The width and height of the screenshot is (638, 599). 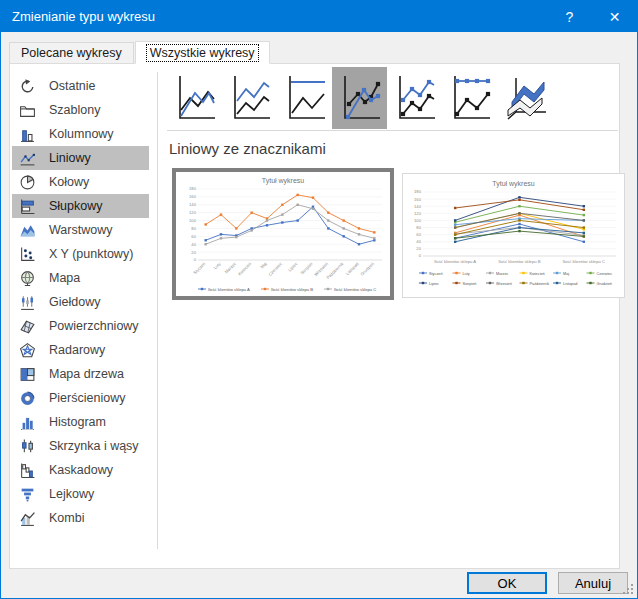 I want to click on sidebar-item-radar-chart: Radarowy, so click(x=80, y=350).